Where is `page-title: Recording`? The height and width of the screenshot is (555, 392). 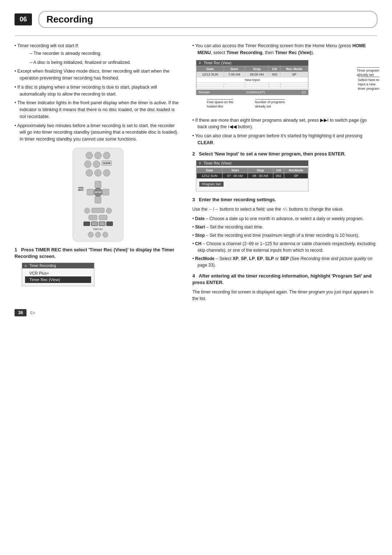 page-title: Recording is located at coordinates (208, 20).